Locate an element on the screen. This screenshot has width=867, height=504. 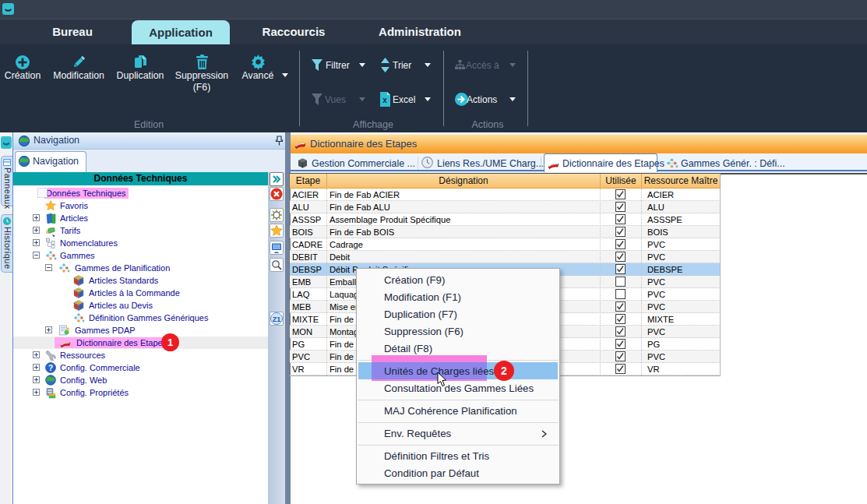
svg-text: x is located at coordinates (385, 100).